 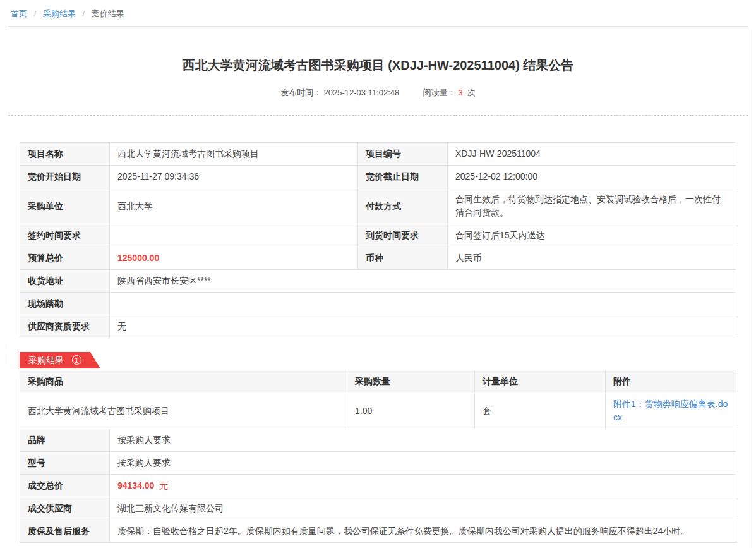 What do you see at coordinates (184, 411) in the screenshot?
I see `product-name: 西北大学黄河流域考古图书采购项目` at bounding box center [184, 411].